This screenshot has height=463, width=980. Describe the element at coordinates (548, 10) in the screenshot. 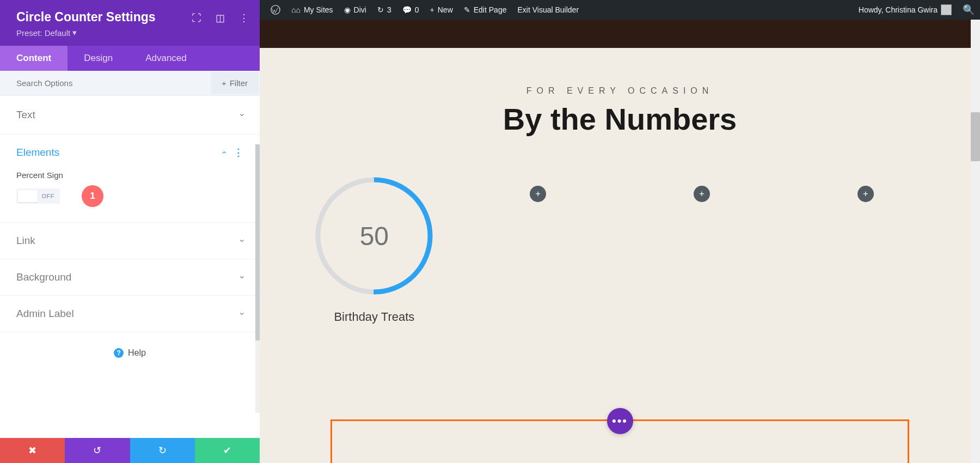

I see `wp-exit-builder: Exit Visual Builder` at that location.